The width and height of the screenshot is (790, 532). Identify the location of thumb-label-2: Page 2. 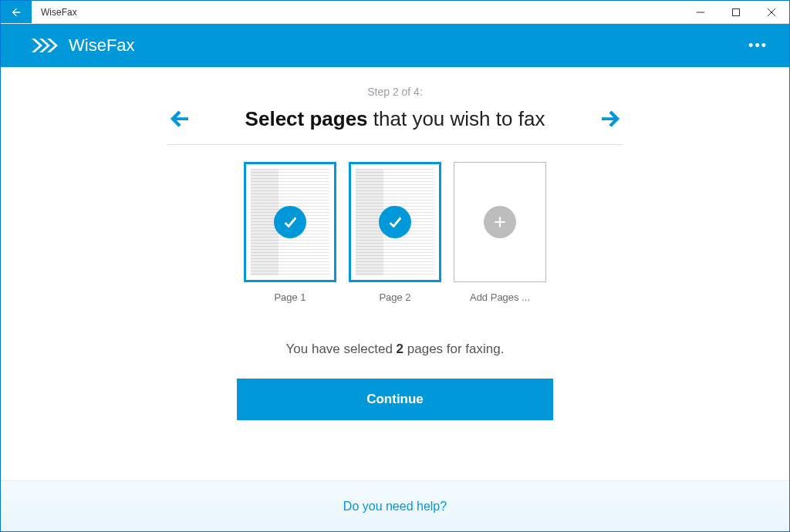
(395, 298).